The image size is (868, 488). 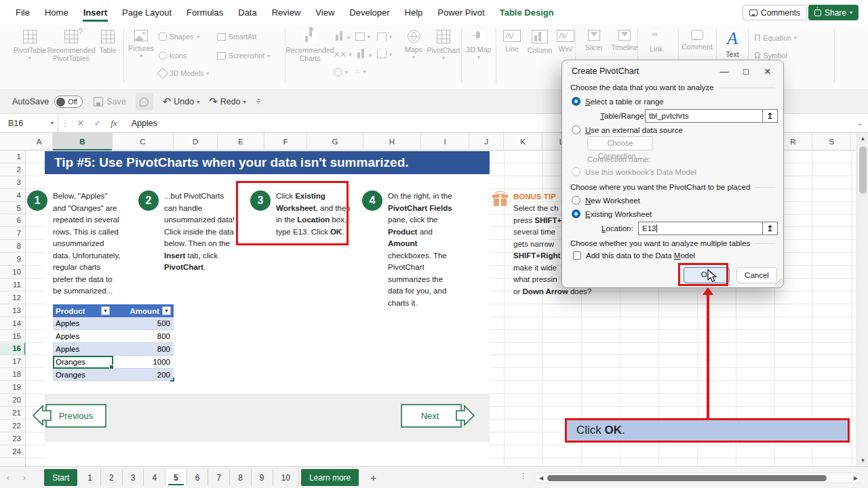 I want to click on column-header-A: A, so click(x=39, y=142).